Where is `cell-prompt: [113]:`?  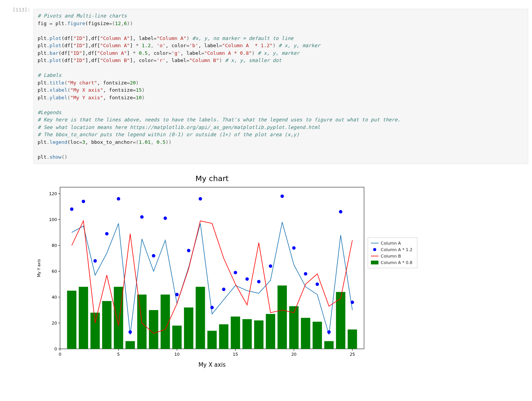 cell-prompt: [113]: is located at coordinates (19, 8).